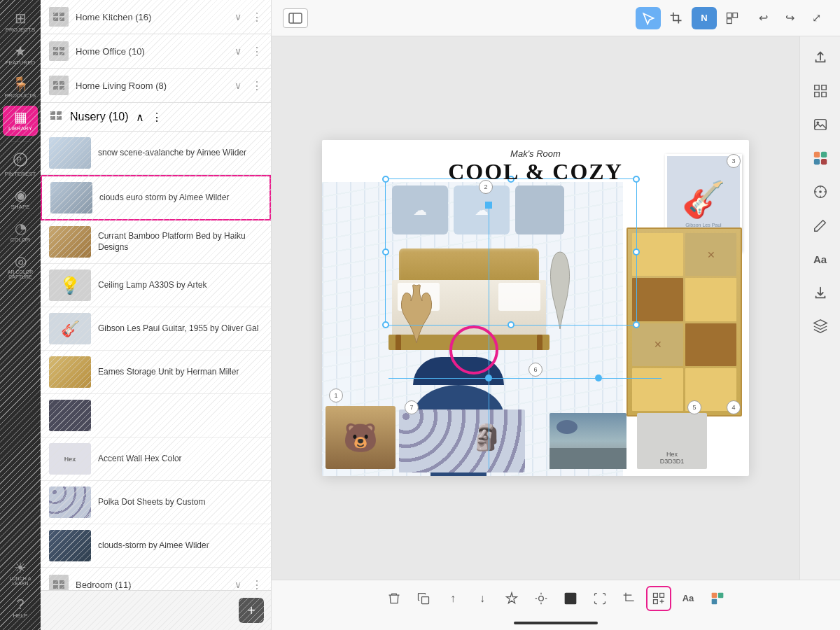 The width and height of the screenshot is (840, 630). I want to click on compass-button, so click(820, 192).